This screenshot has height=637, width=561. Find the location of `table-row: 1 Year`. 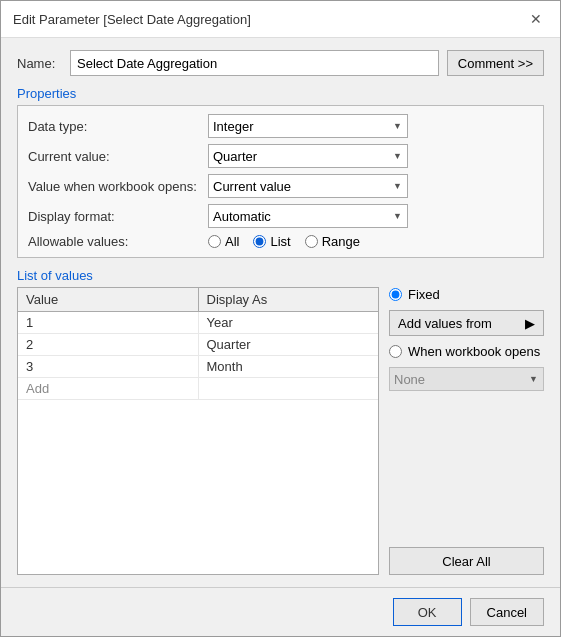

table-row: 1 Year is located at coordinates (198, 323).